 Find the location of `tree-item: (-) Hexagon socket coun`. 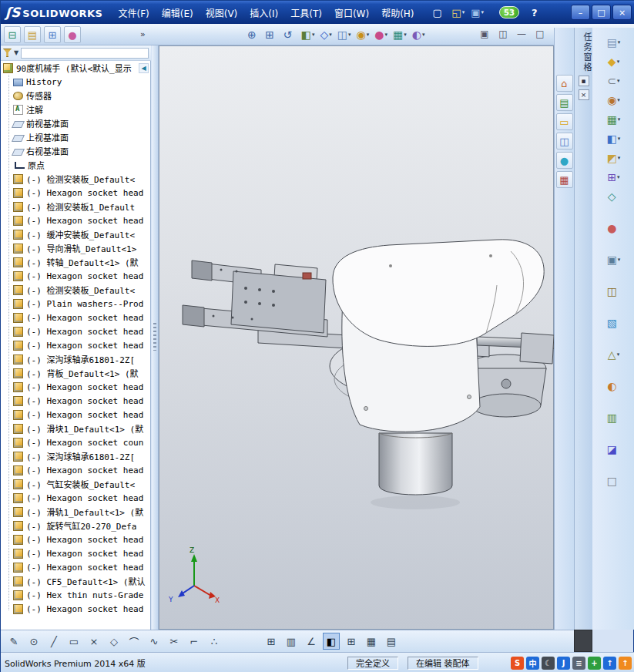

tree-item: (-) Hexagon socket coun is located at coordinates (75, 442).